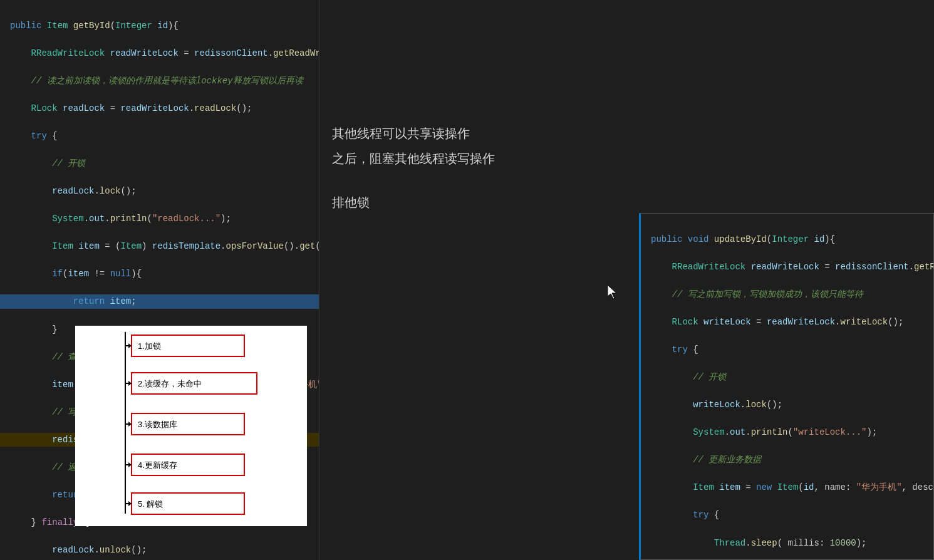  I want to click on code-line: public void updateById(Integer id){, so click(787, 239).